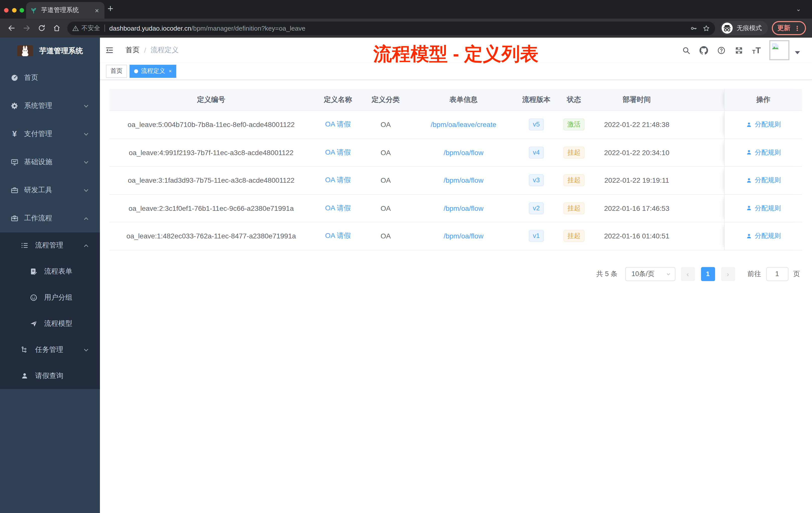 Image resolution: width=812 pixels, height=513 pixels. I want to click on sidebar-item-工作流程: 工作流程, so click(50, 218).